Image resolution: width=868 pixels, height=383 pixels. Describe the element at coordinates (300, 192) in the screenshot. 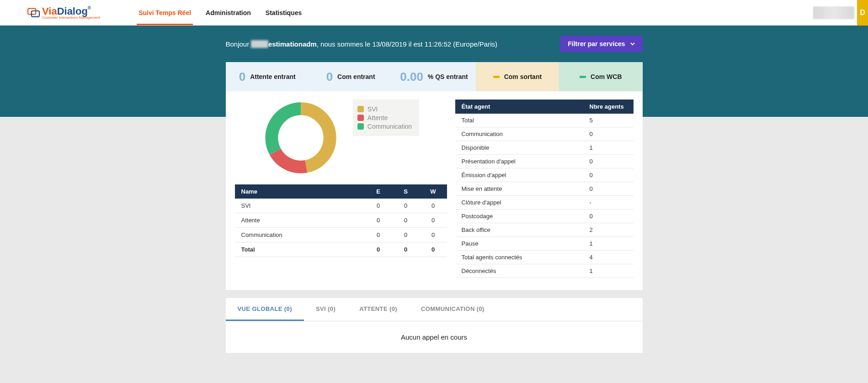

I see `col-name: Name` at that location.